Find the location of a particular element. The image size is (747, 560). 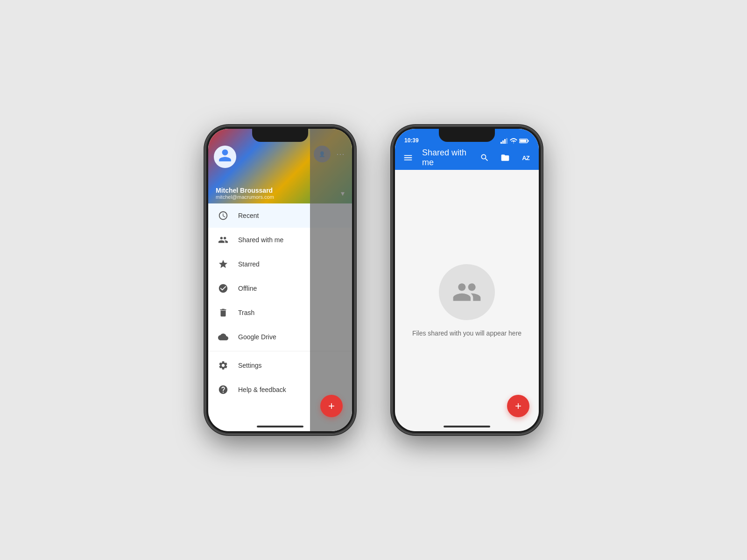

fab-plus-icon-2: + is located at coordinates (518, 406).